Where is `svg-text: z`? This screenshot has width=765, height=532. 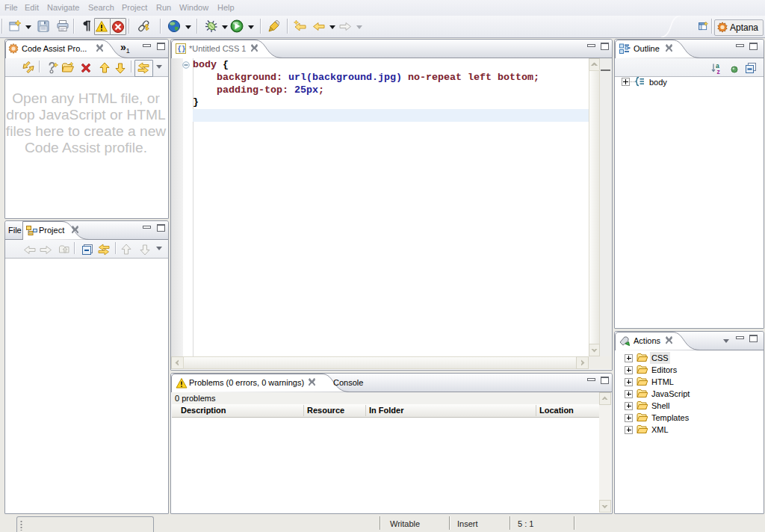 svg-text: z is located at coordinates (719, 72).